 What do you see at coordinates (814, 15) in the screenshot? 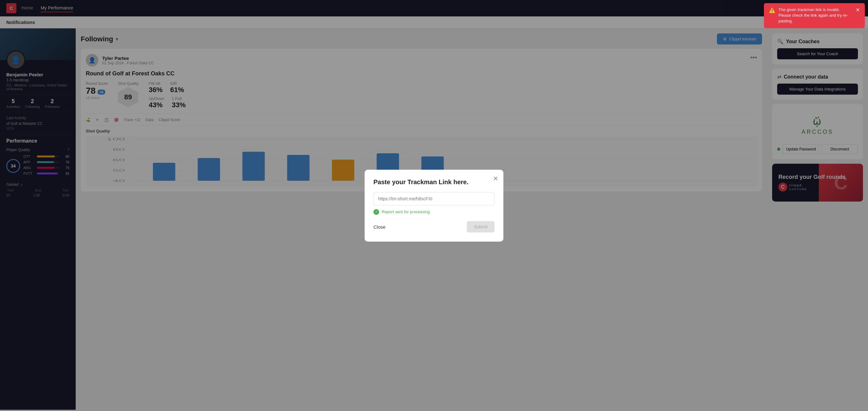
I see `error-toast: ⚠️ The given trackman link is invalid. P…` at bounding box center [814, 15].